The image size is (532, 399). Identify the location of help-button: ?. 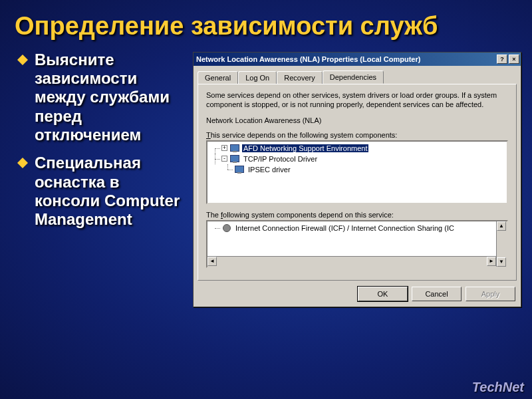
(502, 59).